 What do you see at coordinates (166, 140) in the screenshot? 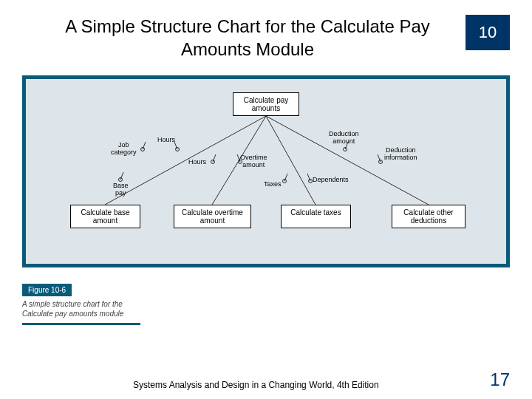
I see `label-hours-1: Hours` at bounding box center [166, 140].